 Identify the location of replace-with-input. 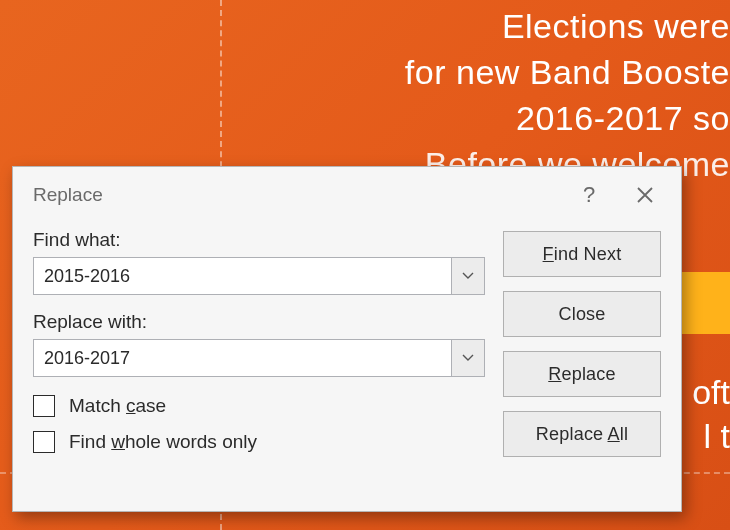
(242, 358).